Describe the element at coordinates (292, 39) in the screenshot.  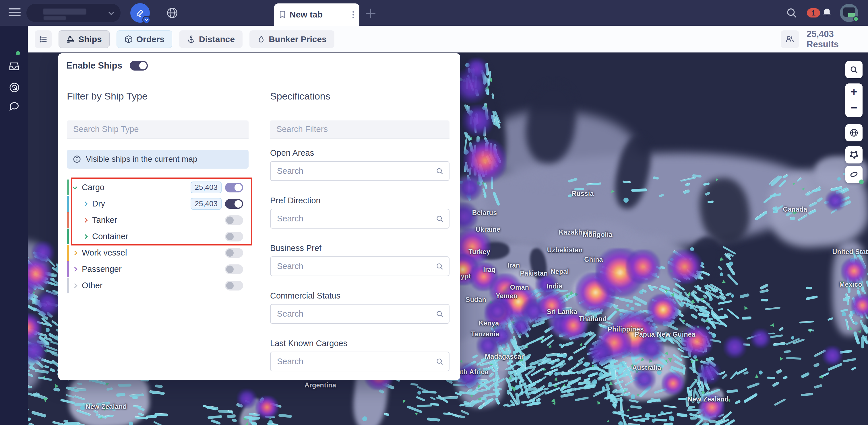
I see `mode-button-bunker-prices: Bunker Prices` at that location.